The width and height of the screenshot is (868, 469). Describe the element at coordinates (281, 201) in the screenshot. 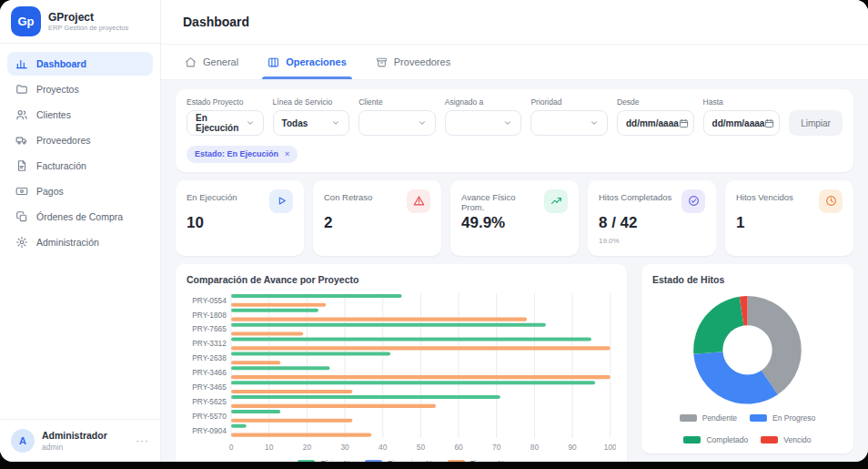

I see `play-icon` at that location.